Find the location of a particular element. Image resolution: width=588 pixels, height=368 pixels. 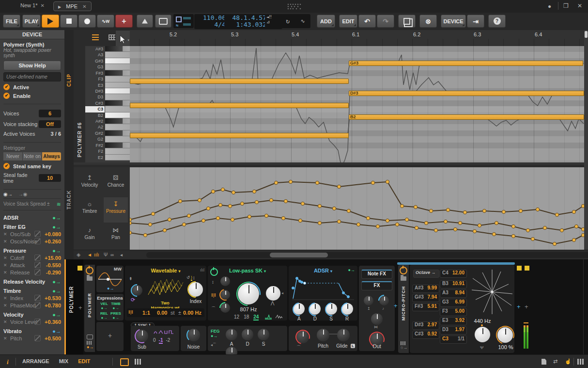

note-ratio: 1/1 is located at coordinates (461, 338).